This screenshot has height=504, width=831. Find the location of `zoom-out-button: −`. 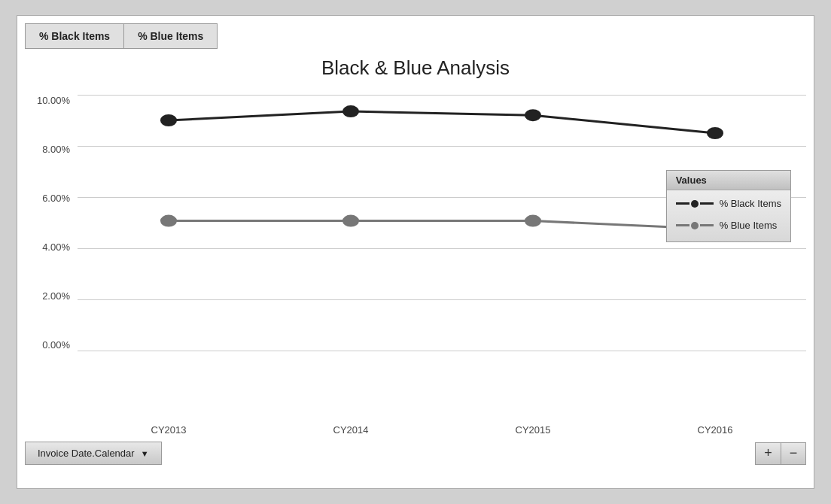

zoom-out-button: − is located at coordinates (793, 454).